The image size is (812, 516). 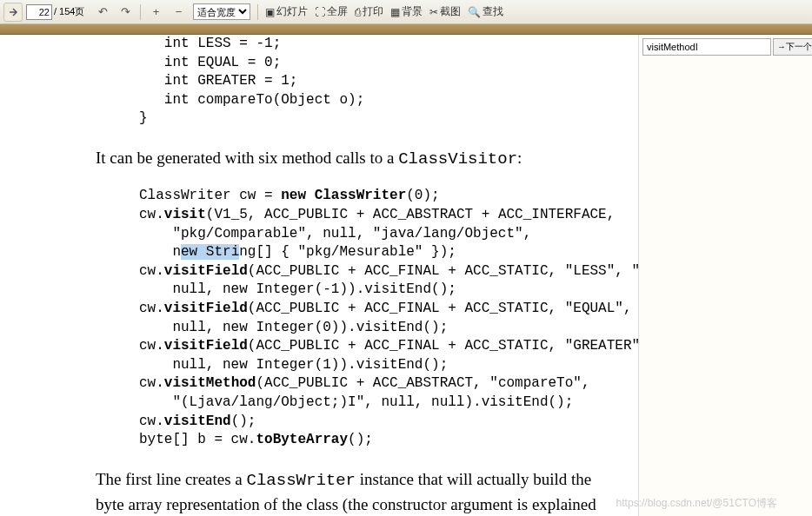 What do you see at coordinates (369, 12) in the screenshot?
I see `print-button: ⎙打印` at bounding box center [369, 12].